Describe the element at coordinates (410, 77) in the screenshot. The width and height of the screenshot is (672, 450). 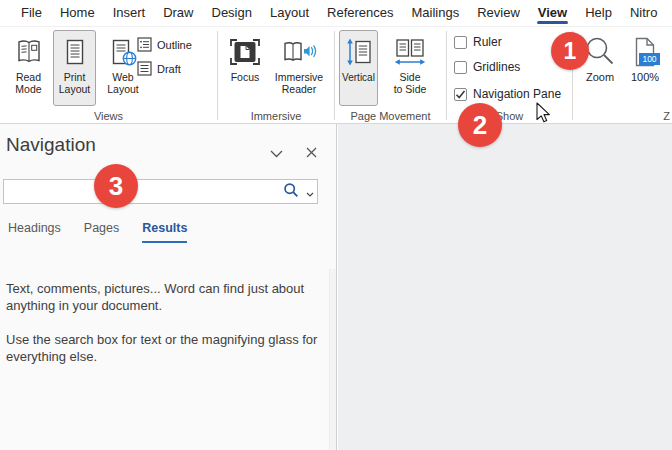
I see `side-to-side-label: Side` at that location.